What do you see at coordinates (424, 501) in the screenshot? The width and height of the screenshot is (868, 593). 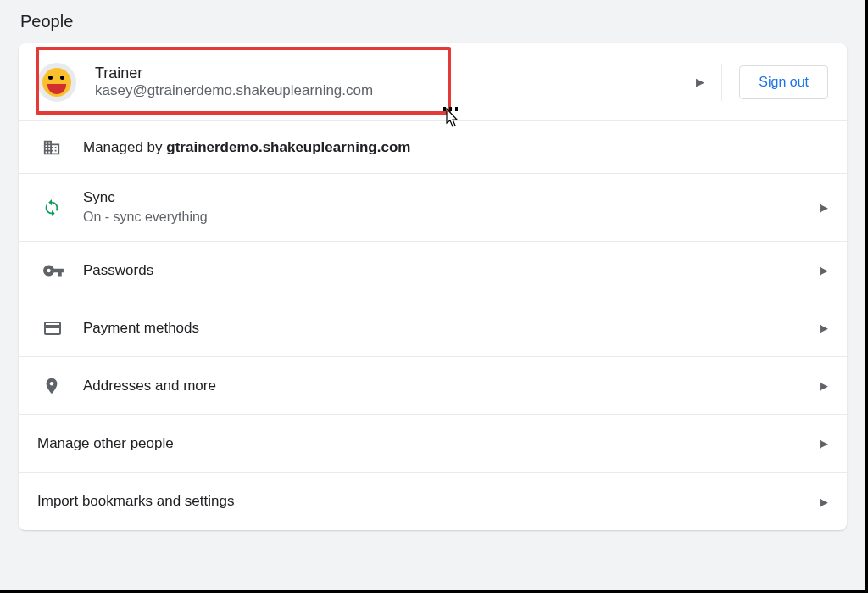 I see `import-label: Import bookmarks and settings` at bounding box center [424, 501].